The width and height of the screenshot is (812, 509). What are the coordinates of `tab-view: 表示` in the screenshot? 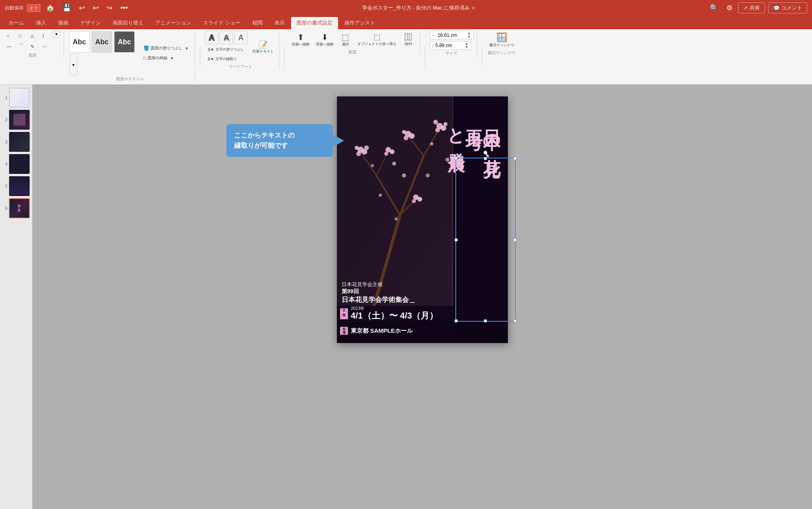 It's located at (280, 23).